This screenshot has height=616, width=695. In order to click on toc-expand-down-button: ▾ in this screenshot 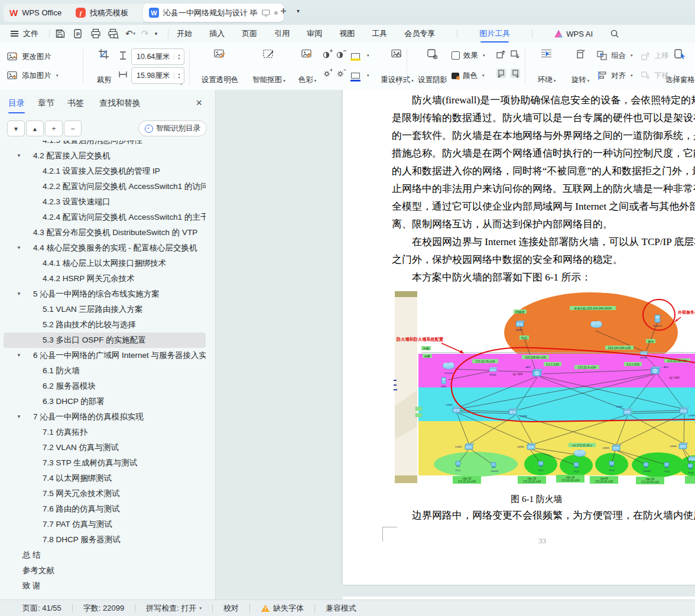, I will do `click(16, 129)`.